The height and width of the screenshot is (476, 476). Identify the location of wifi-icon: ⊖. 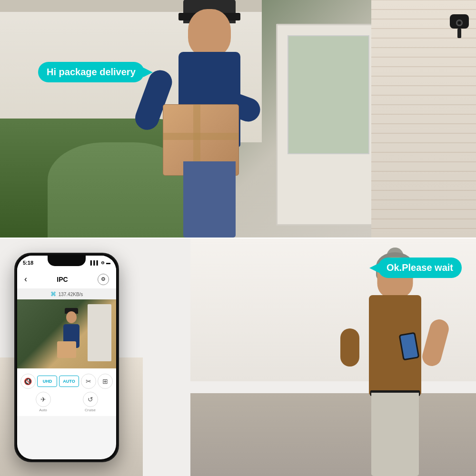
(103, 263).